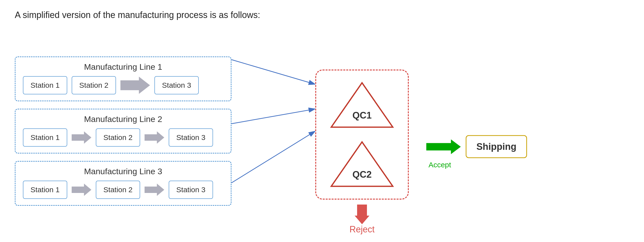 The height and width of the screenshot is (242, 644). What do you see at coordinates (154, 138) in the screenshot?
I see `arrow-2b` at bounding box center [154, 138].